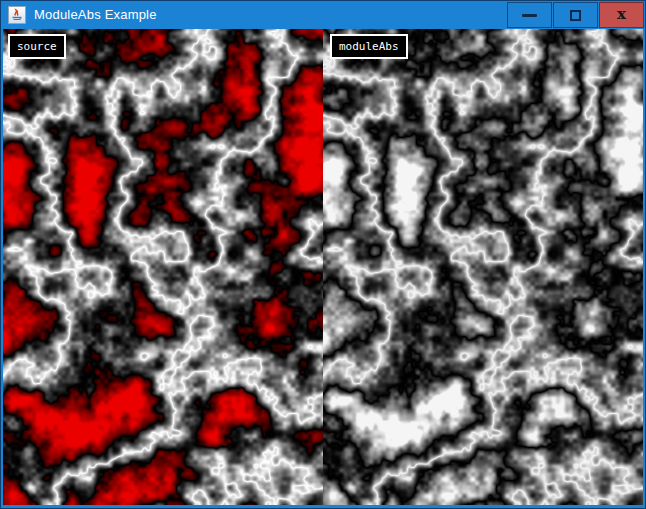 The height and width of the screenshot is (509, 646). What do you see at coordinates (323, 15) in the screenshot?
I see `titlebar: ModuleAbs Example x` at bounding box center [323, 15].